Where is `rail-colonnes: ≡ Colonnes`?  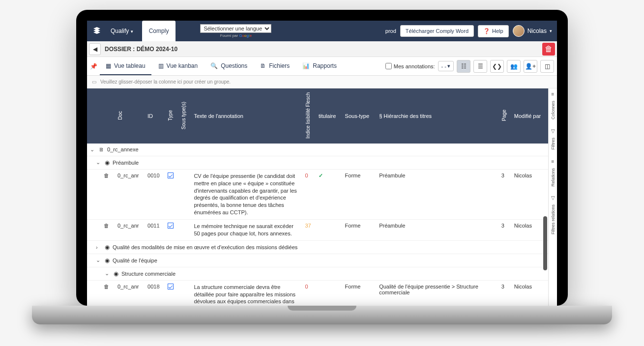 rail-colonnes: ≡ Colonnes is located at coordinates (553, 106).